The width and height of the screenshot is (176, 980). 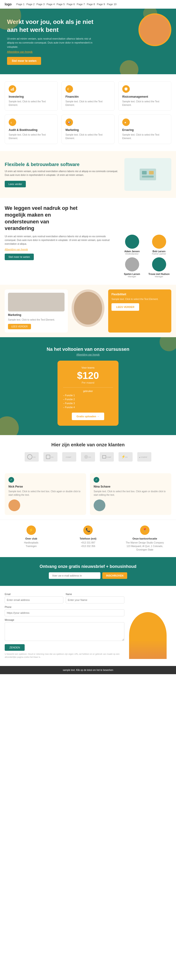 What do you see at coordinates (52, 52) in the screenshot?
I see `hero-image-link: Afbeelding van freepik` at bounding box center [52, 52].